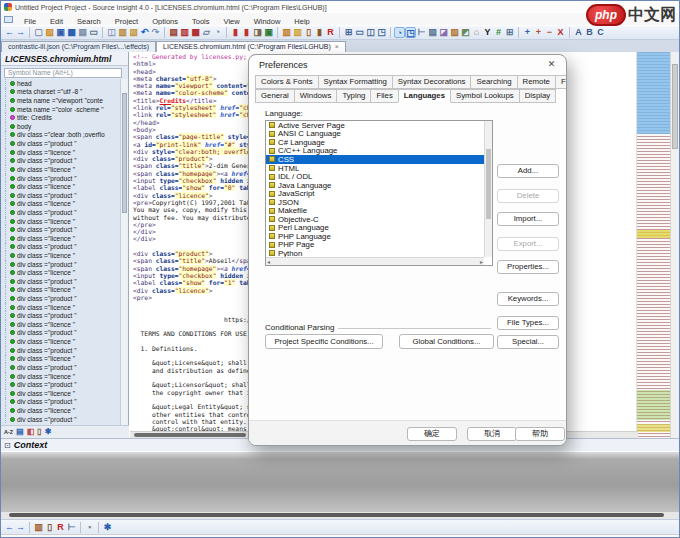 Image resolution: width=680 pixels, height=538 pixels. Describe the element at coordinates (61, 126) in the screenshot. I see `symbol-list-item: body` at that location.